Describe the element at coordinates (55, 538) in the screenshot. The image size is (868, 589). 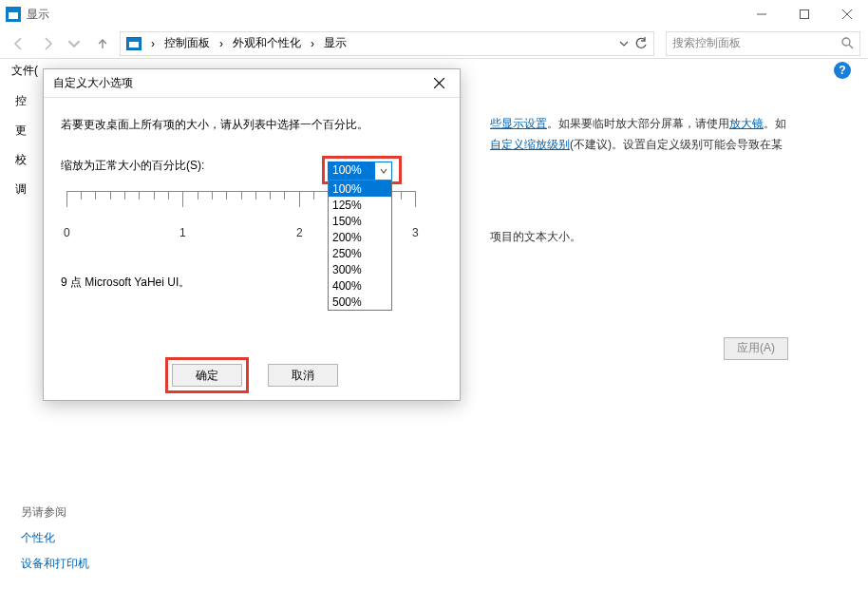
I see `see-also-section: 另请参阅 个性化 设备和打印机` at that location.